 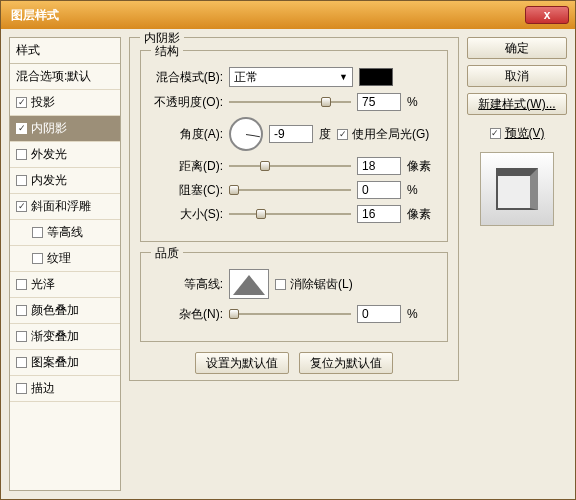 What do you see at coordinates (65, 233) in the screenshot?
I see `sidebar-item-5: 等高线` at bounding box center [65, 233].